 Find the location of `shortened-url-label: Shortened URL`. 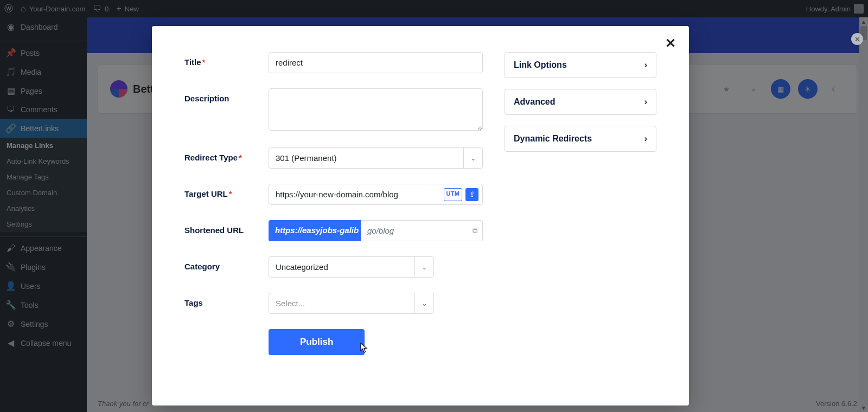

shortened-url-label: Shortened URL is located at coordinates (227, 228).